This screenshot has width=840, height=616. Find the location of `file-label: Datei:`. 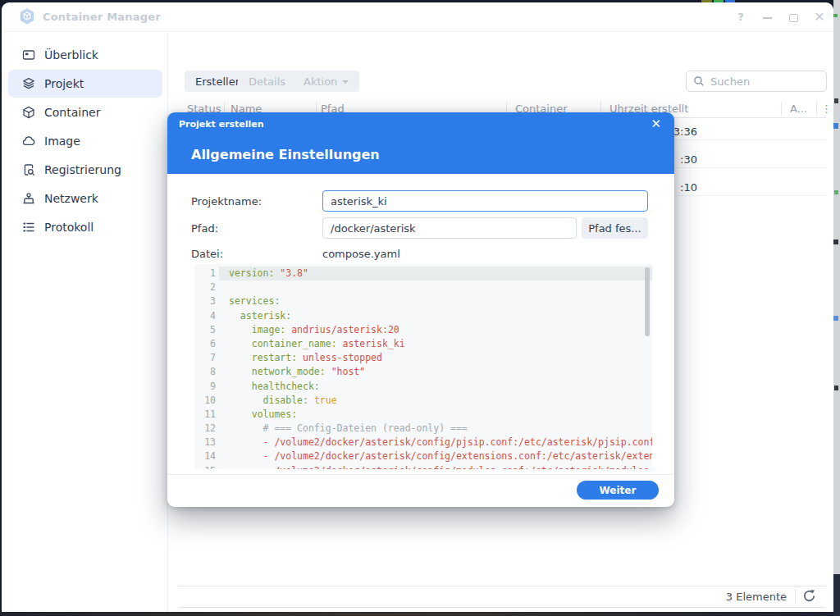

file-label: Datei: is located at coordinates (207, 254).